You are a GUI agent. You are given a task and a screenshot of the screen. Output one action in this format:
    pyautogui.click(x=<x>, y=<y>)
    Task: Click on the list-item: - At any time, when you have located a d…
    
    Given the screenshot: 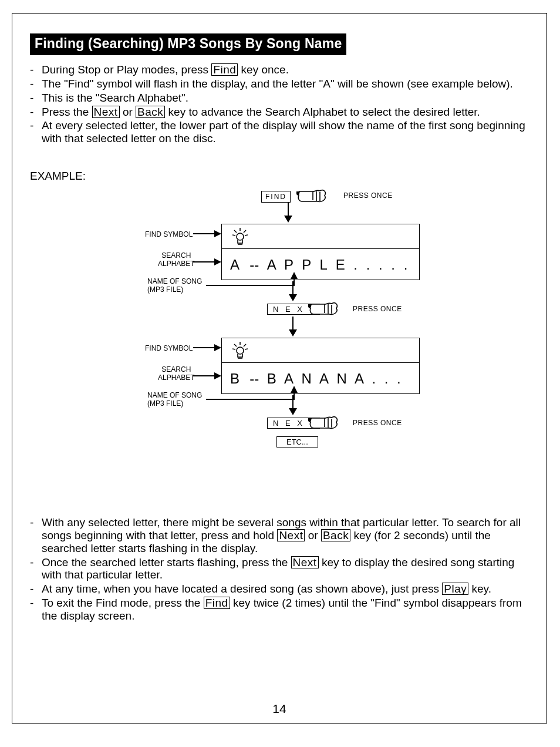 What is the action you would take?
    pyautogui.click(x=279, y=589)
    